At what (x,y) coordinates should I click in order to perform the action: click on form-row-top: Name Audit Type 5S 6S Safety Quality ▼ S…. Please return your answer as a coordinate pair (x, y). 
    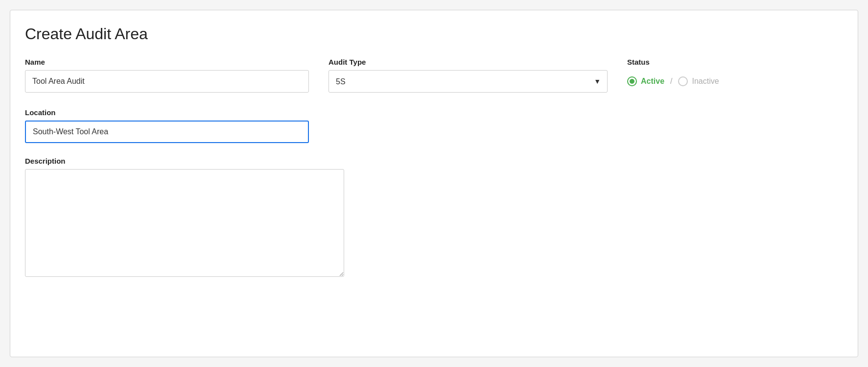
    Looking at the image, I should click on (434, 75).